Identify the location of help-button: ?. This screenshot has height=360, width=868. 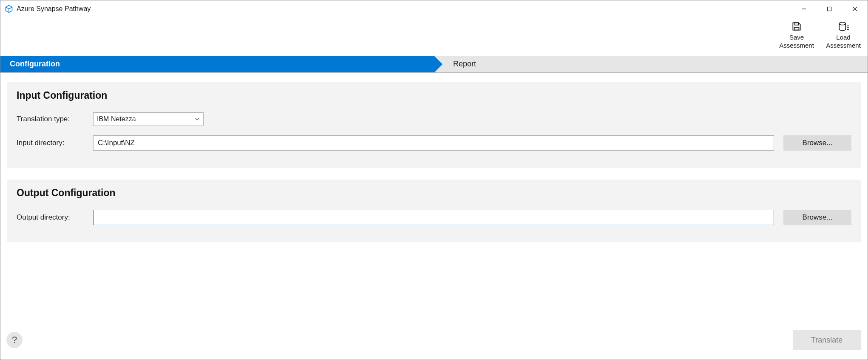
(14, 340).